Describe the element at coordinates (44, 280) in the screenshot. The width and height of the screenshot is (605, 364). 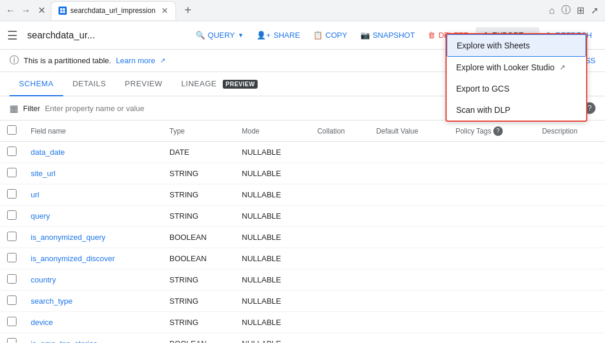
I see `field-name-link: country` at that location.